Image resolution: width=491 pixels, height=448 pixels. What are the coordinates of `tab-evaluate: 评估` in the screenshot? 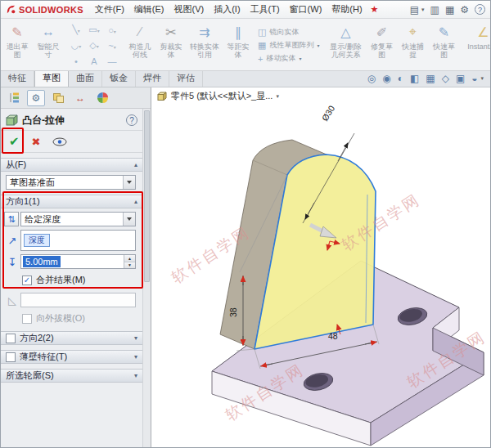 It's located at (187, 78).